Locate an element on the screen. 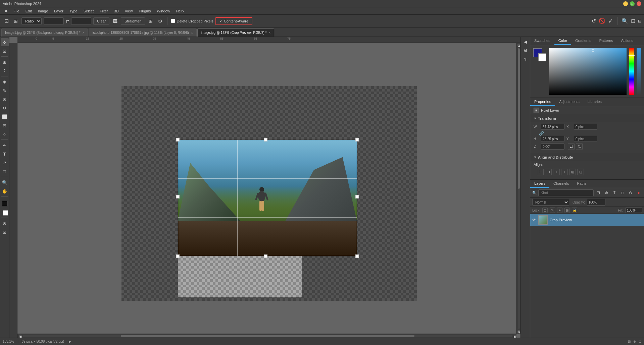 Image resolution: width=644 pixels, height=345 pixels. fill-input is located at coordinates (634, 210).